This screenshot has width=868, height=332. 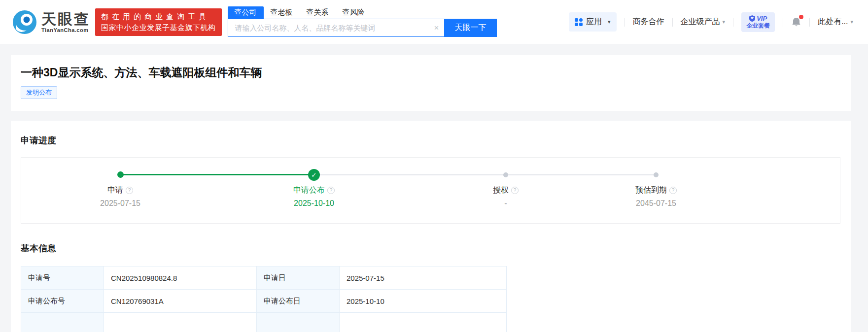 I want to click on cell-label: 申请公布日, so click(x=298, y=301).